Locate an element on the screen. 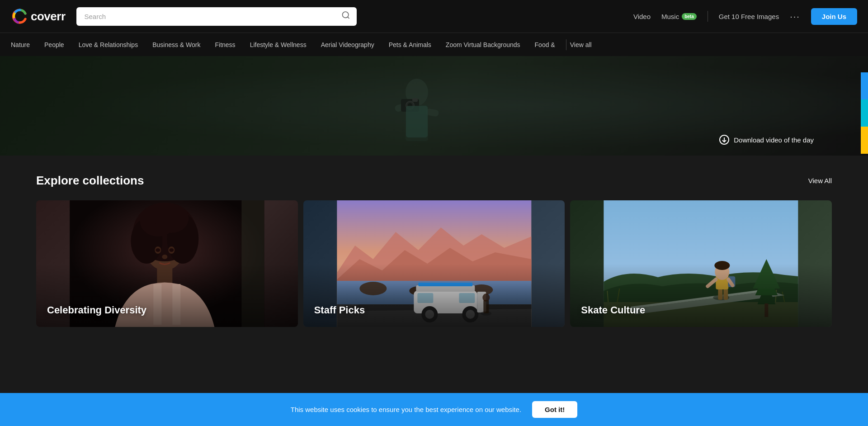 The image size is (868, 426). strip-blue is located at coordinates (864, 86).